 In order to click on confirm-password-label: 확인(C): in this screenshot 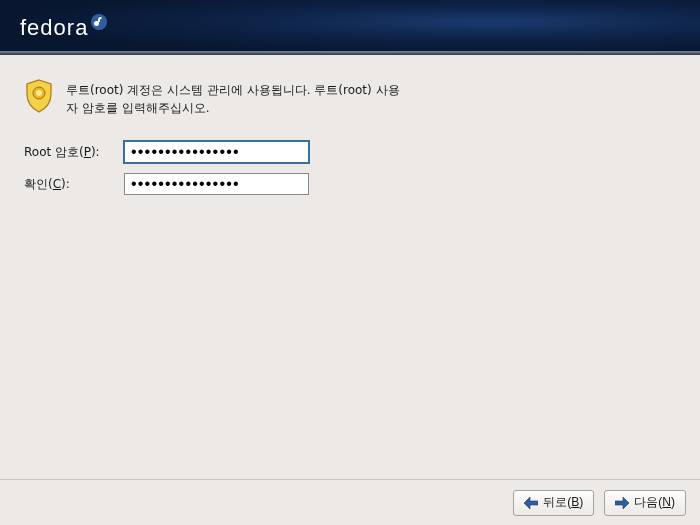, I will do `click(74, 184)`.